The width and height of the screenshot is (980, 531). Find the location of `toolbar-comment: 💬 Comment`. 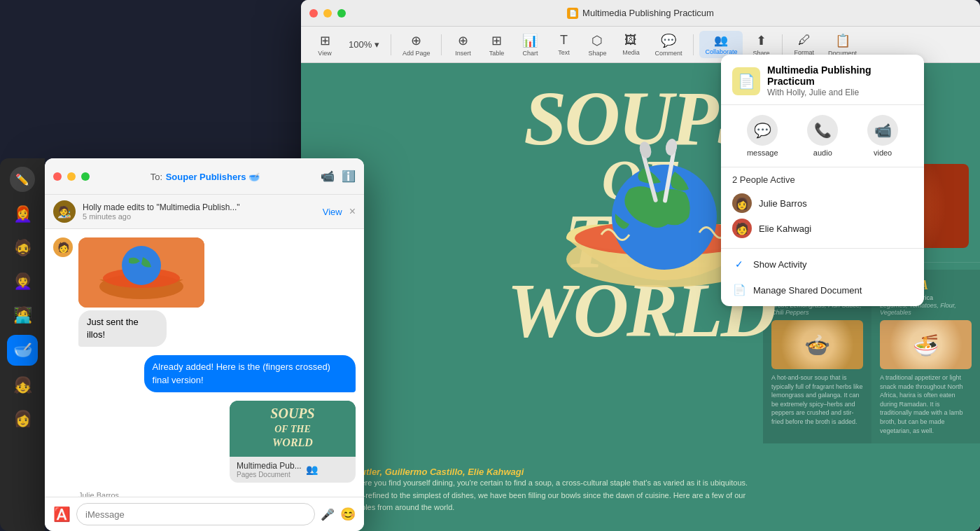

toolbar-comment: 💬 Comment is located at coordinates (668, 45).